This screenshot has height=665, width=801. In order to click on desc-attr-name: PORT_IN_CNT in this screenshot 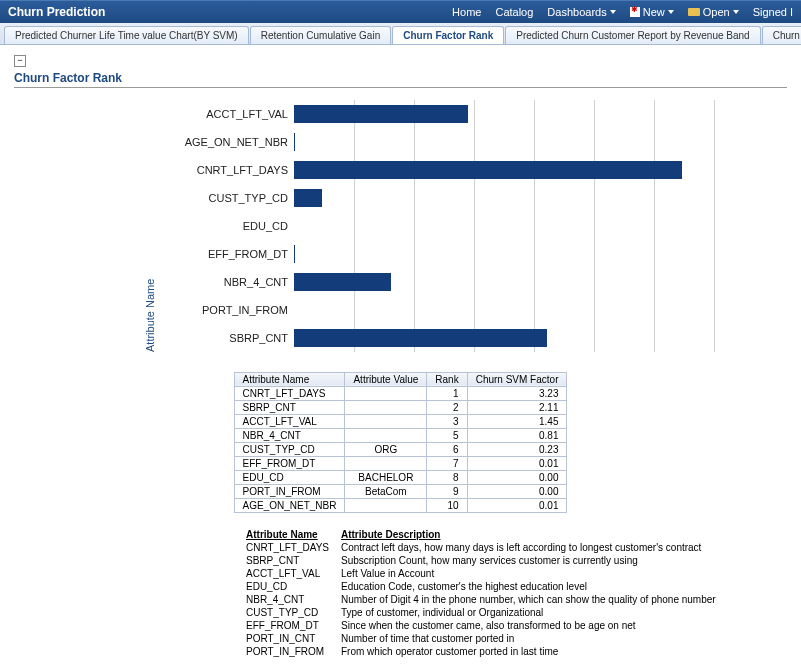, I will do `click(292, 638)`.